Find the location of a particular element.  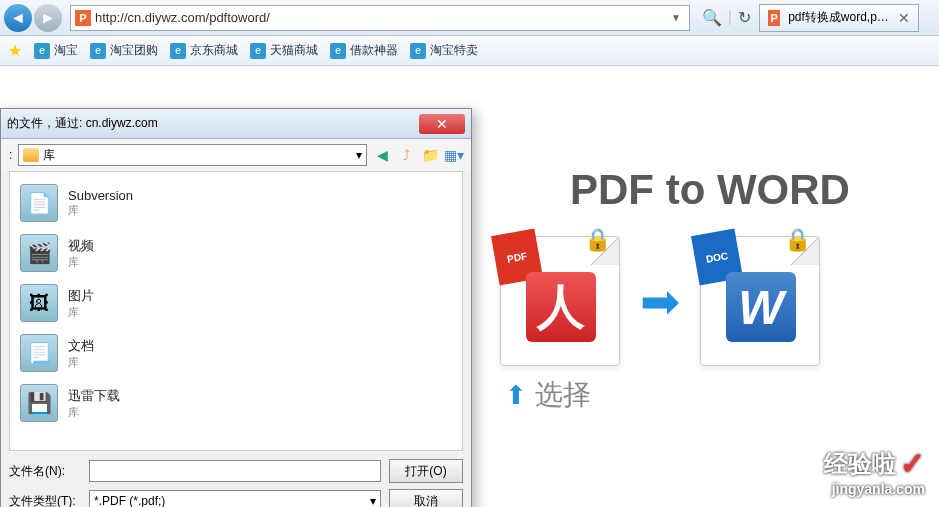

folder-icon is located at coordinates (31, 155).